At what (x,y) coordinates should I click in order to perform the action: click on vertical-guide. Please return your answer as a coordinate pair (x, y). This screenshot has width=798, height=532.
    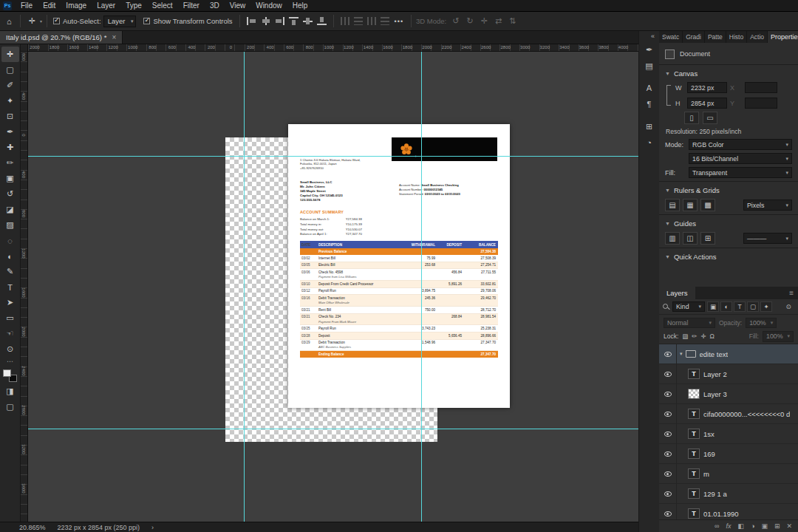
    Looking at the image, I should click on (421, 287).